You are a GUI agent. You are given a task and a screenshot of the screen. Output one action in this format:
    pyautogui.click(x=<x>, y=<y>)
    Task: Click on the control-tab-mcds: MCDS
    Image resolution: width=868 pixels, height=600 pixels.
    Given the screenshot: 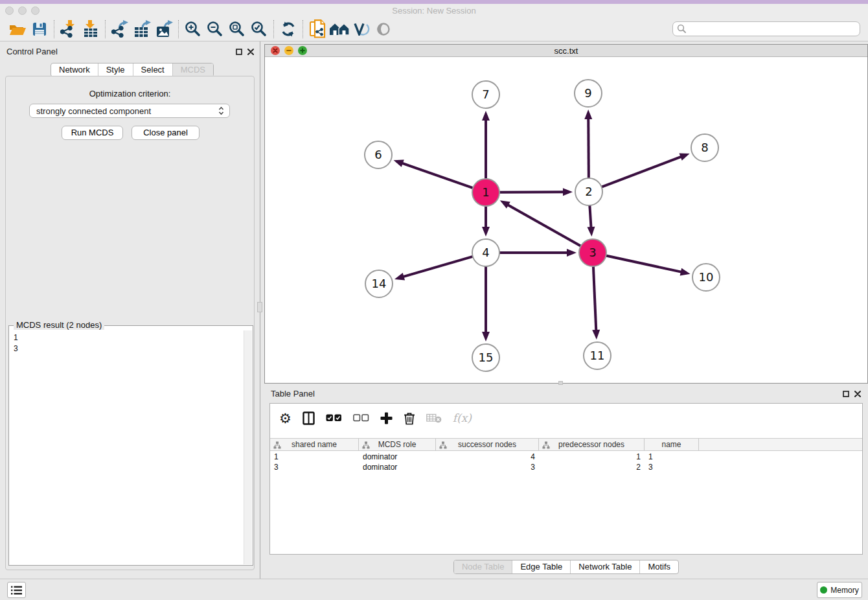 What is the action you would take?
    pyautogui.click(x=193, y=70)
    